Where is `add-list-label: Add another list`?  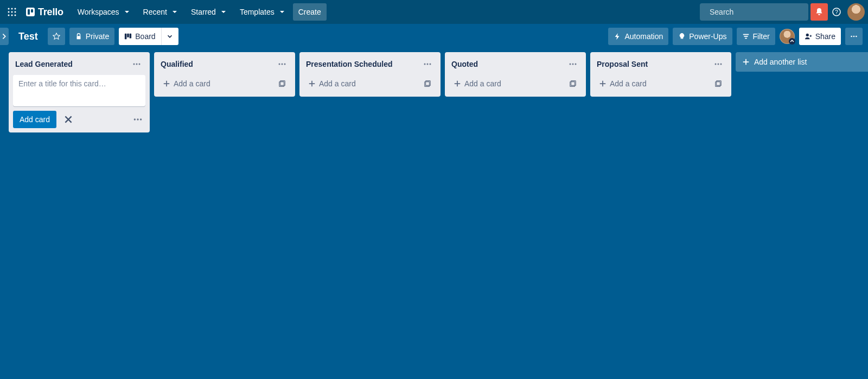 add-list-label: Add another list is located at coordinates (780, 62).